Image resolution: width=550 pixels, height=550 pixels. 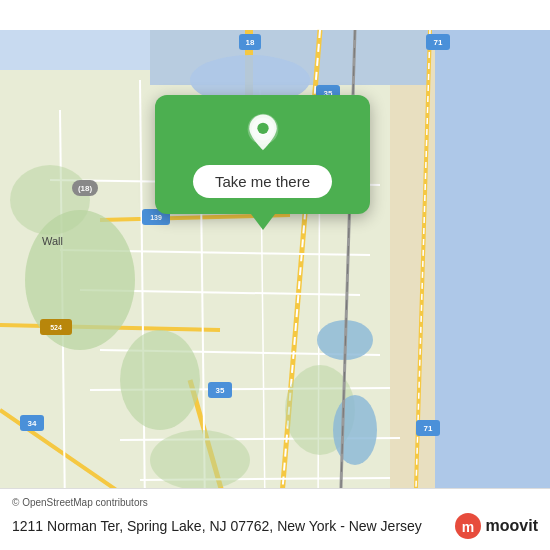 I want to click on moovit-logo: m moovit, so click(x=496, y=526).